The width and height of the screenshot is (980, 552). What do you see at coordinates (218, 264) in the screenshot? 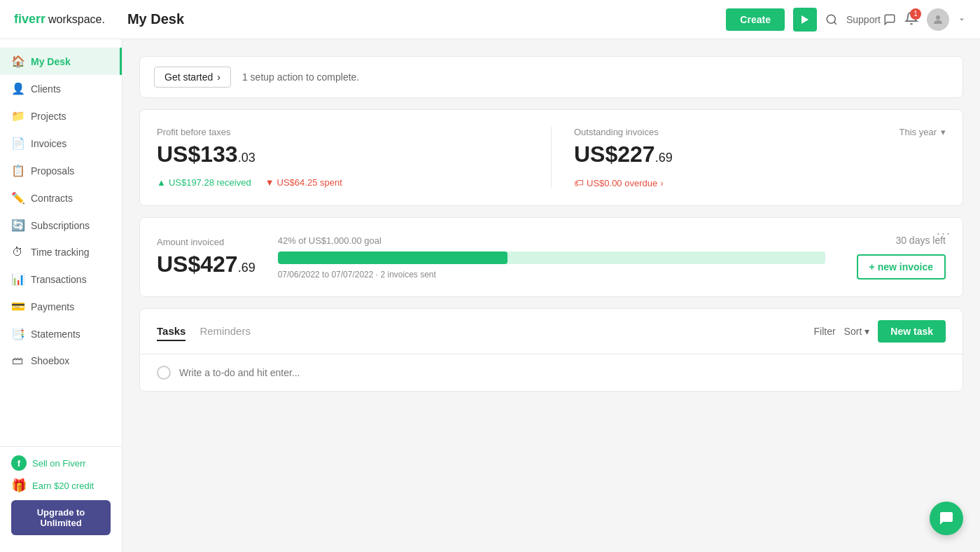
I see `invoiced-integer: 427` at bounding box center [218, 264].